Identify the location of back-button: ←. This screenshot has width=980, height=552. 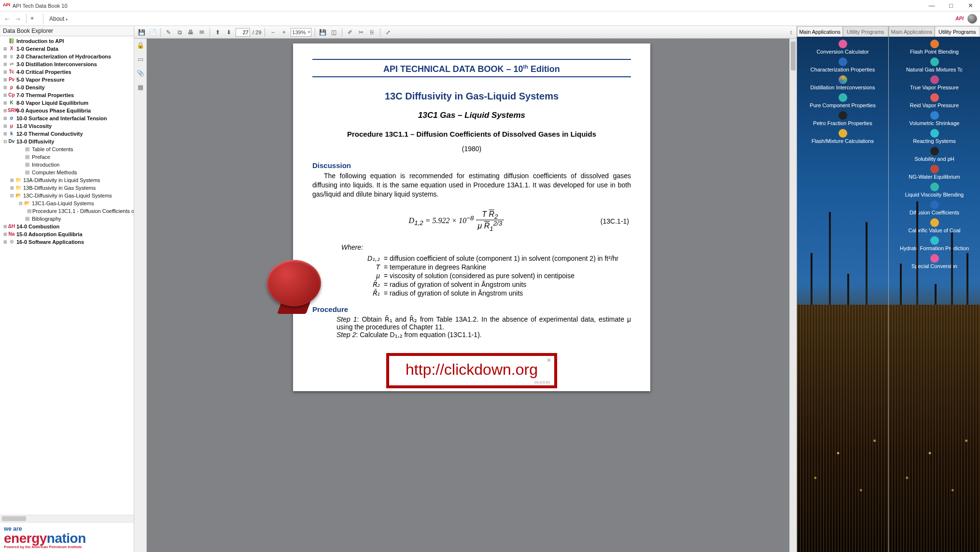
(7, 19).